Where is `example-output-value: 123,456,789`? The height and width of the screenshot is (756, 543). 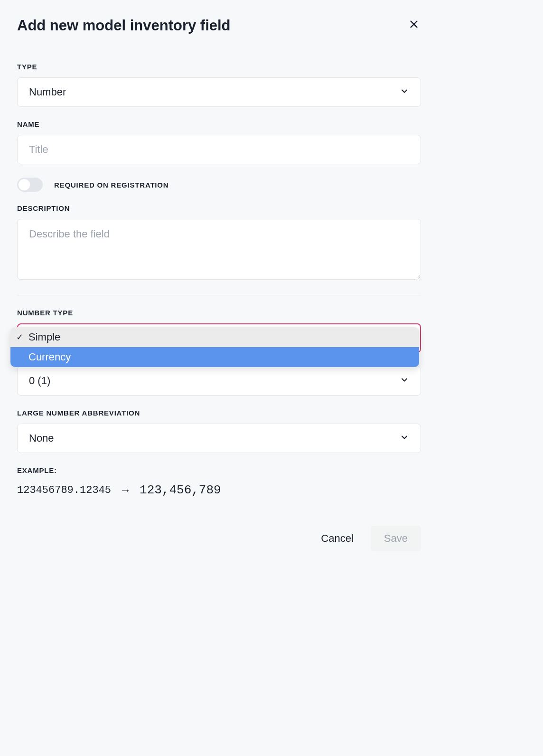
example-output-value: 123,456,789 is located at coordinates (180, 490).